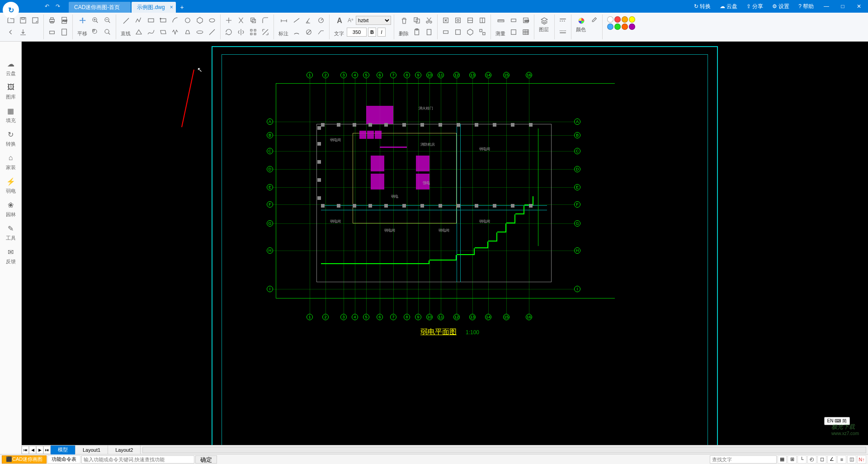 The height and width of the screenshot is (464, 868). I want to click on paste2-icon, so click(429, 32).